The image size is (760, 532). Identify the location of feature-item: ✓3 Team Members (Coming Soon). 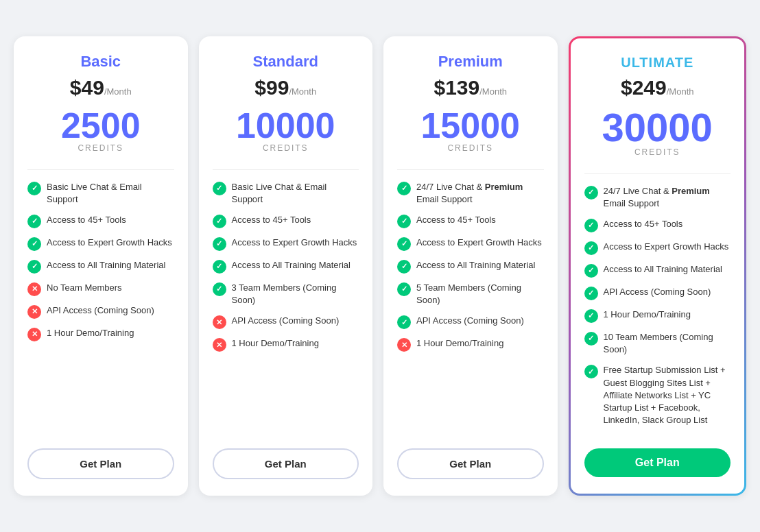
(286, 294).